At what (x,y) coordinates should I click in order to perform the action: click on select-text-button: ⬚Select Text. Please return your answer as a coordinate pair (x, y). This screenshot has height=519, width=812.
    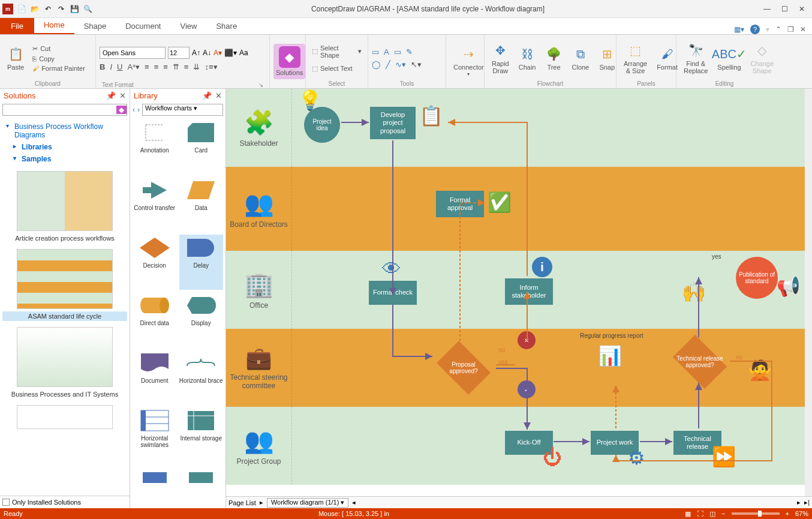
    Looking at the image, I should click on (337, 68).